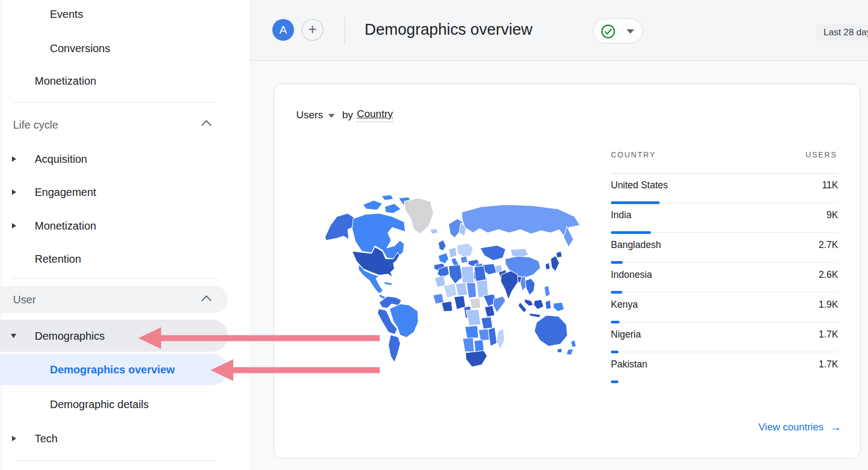  Describe the element at coordinates (842, 33) in the screenshot. I see `date-range-selector: Last 28 day` at that location.